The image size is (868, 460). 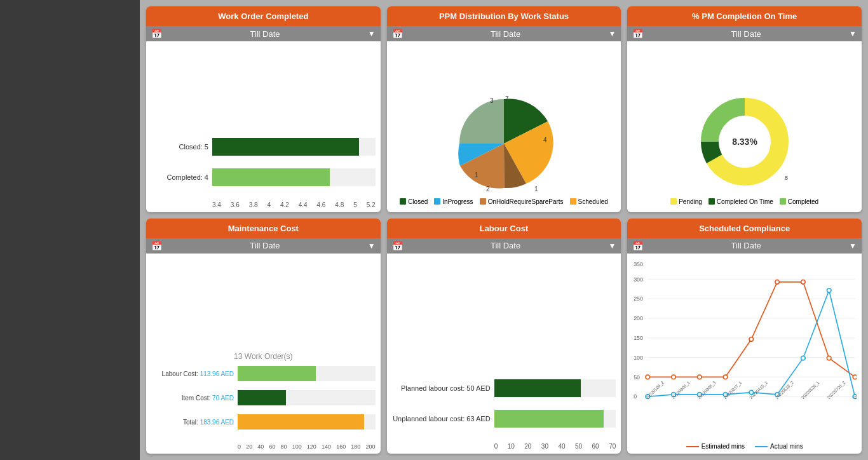 I want to click on svg-text: 4, so click(x=545, y=140).